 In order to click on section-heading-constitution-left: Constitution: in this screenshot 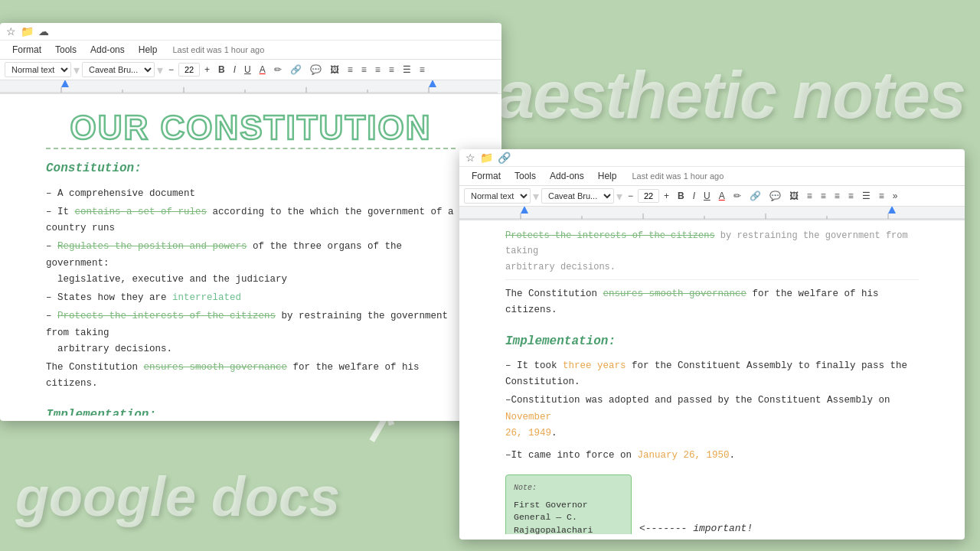, I will do `click(251, 168)`.